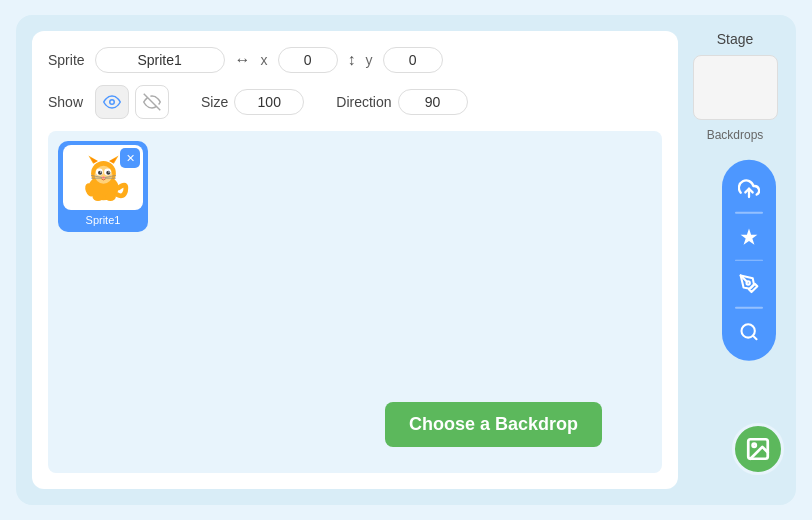 The height and width of the screenshot is (520, 812). What do you see at coordinates (736, 88) in the screenshot?
I see `stage-preview` at bounding box center [736, 88].